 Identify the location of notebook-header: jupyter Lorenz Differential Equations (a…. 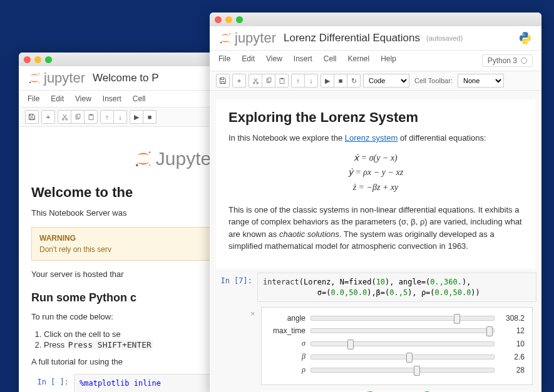
(376, 39).